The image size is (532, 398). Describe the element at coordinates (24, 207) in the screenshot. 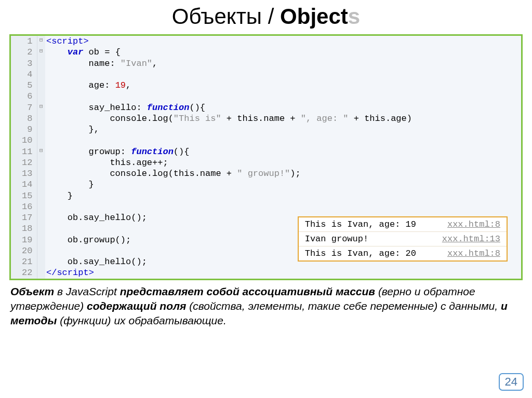

I see `line-number: 16` at that location.